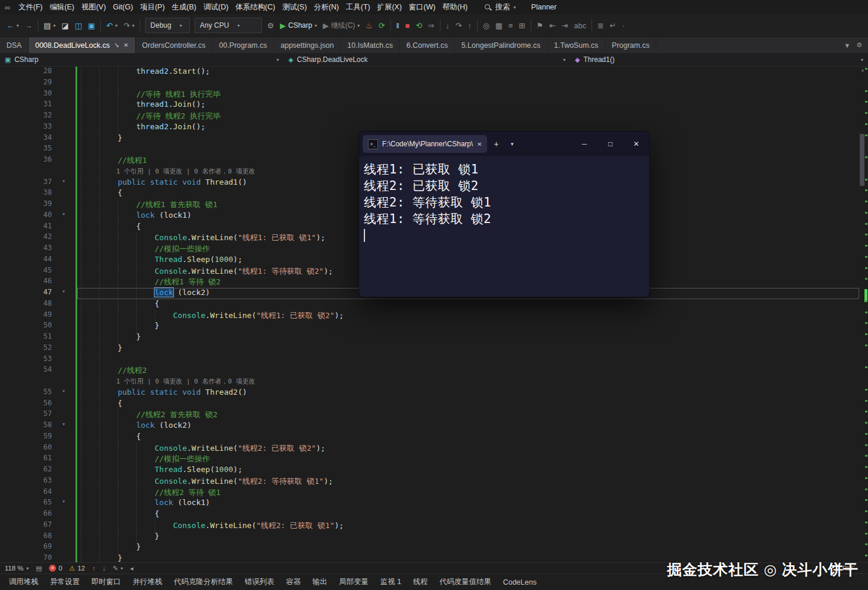 The image size is (868, 590). I want to click on panel-tab: 并行堆栈, so click(147, 582).